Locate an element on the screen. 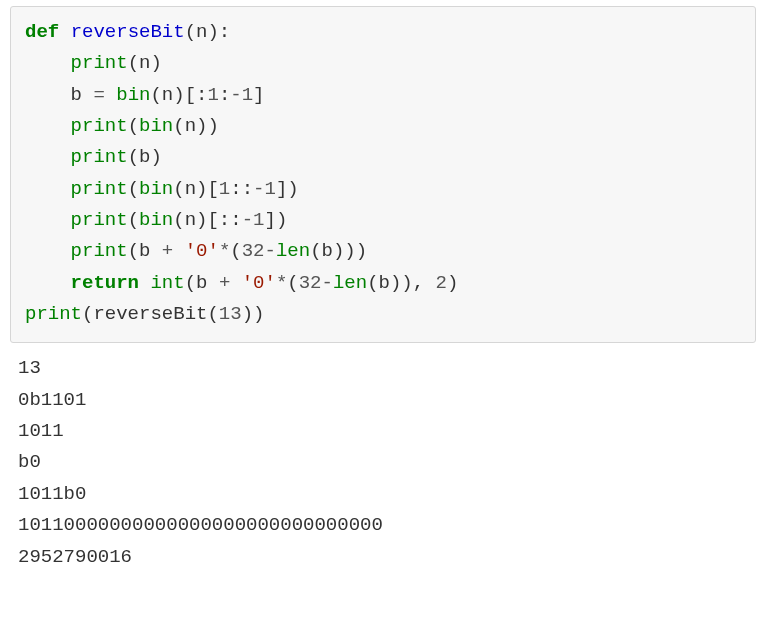  indent-assign: b is located at coordinates (59, 95).